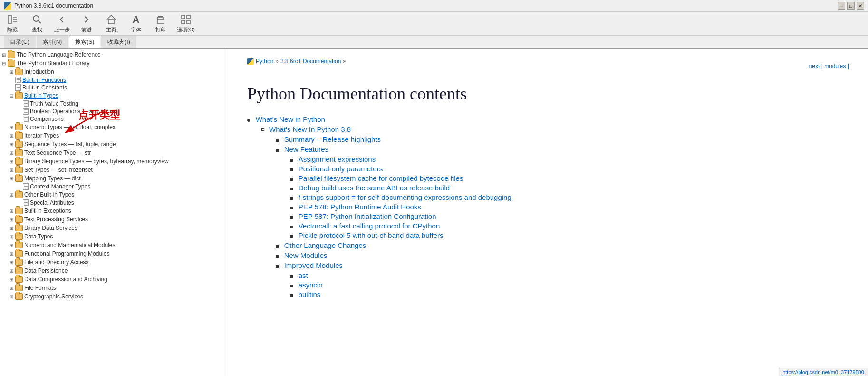 The width and height of the screenshot is (868, 376). I want to click on link-parallel-fs: Parallel filesystem cache for compiled b…, so click(381, 178).